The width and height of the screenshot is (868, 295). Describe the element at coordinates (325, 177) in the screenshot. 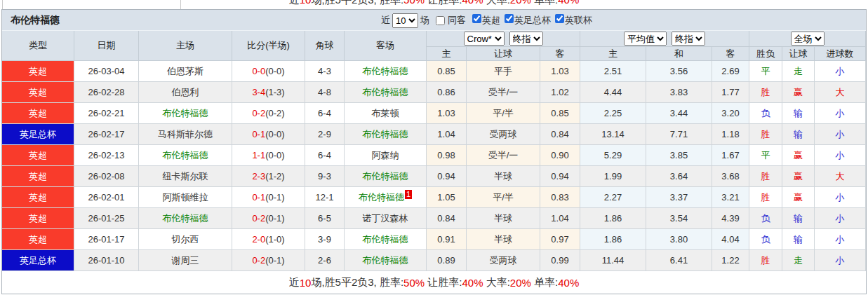

I see `corners-cell: 9-3` at that location.